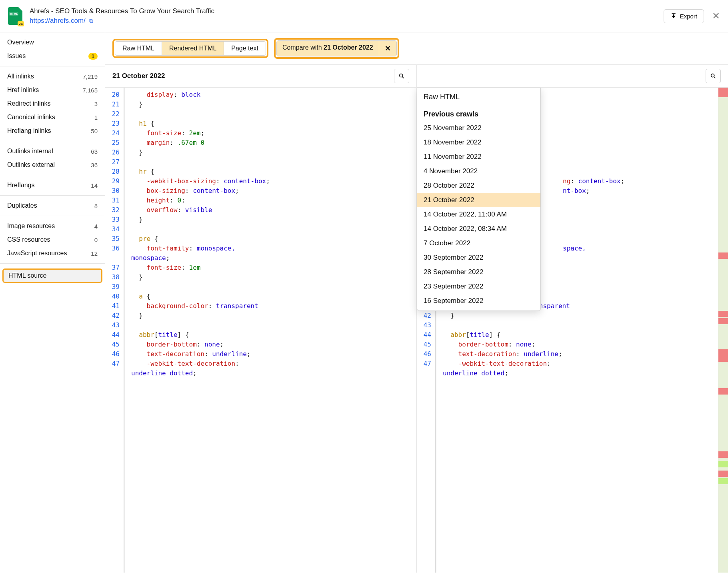 The height and width of the screenshot is (573, 728). Describe the element at coordinates (417, 76) in the screenshot. I see `subheader: 21 October 2022` at that location.